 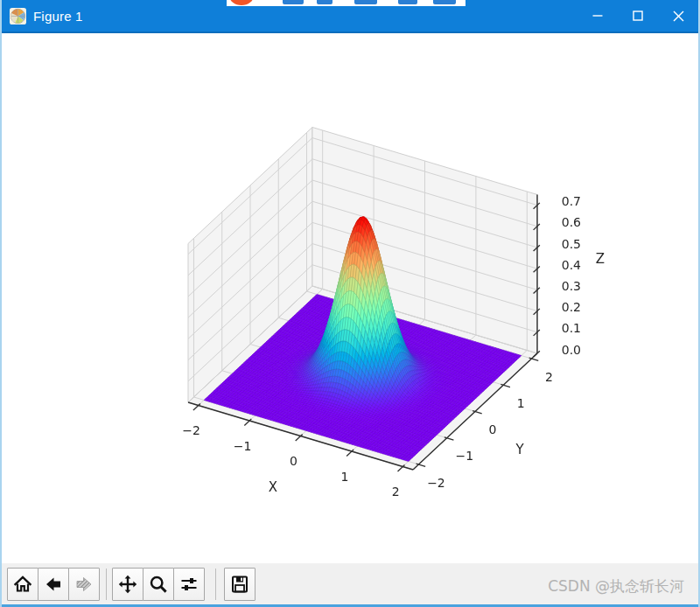 I want to click on save-icon, so click(x=240, y=584).